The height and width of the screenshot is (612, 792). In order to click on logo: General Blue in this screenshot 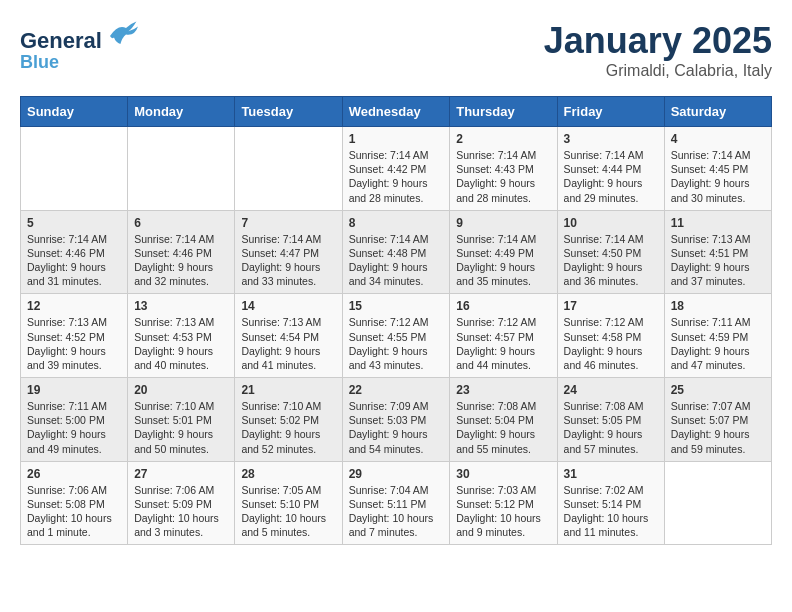, I will do `click(79, 46)`.